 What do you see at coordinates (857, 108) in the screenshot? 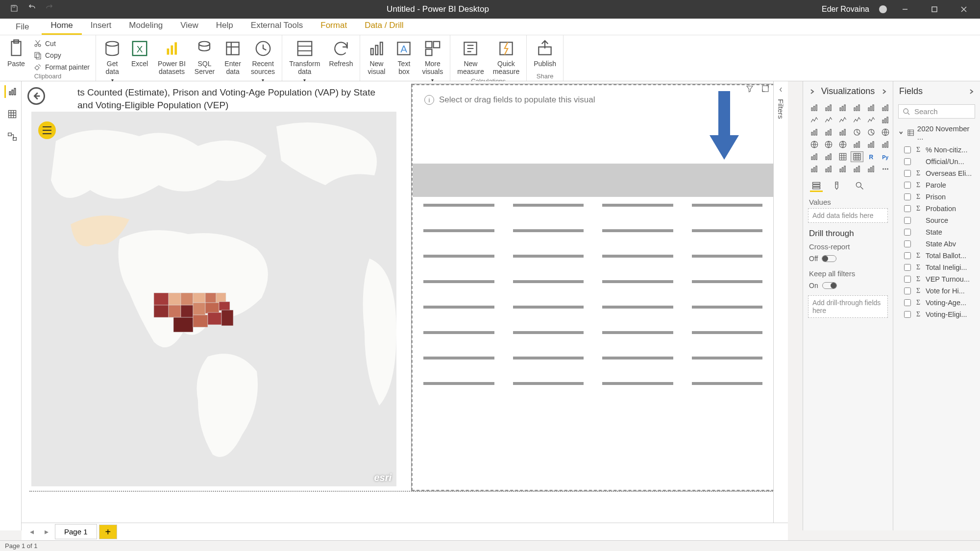
I see `viz-clustered-column` at bounding box center [857, 108].